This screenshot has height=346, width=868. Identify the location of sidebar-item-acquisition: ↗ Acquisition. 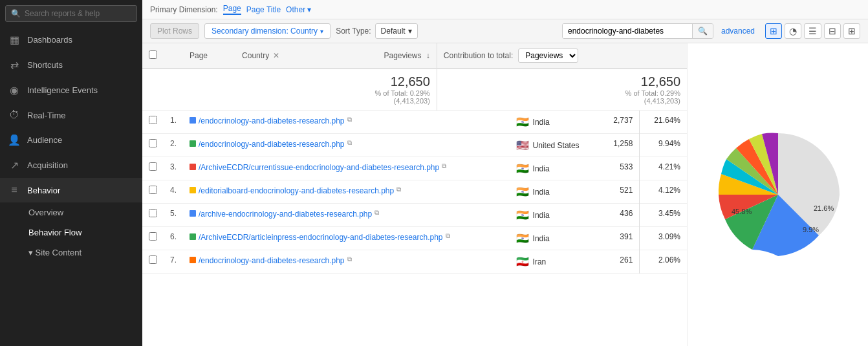
(71, 166).